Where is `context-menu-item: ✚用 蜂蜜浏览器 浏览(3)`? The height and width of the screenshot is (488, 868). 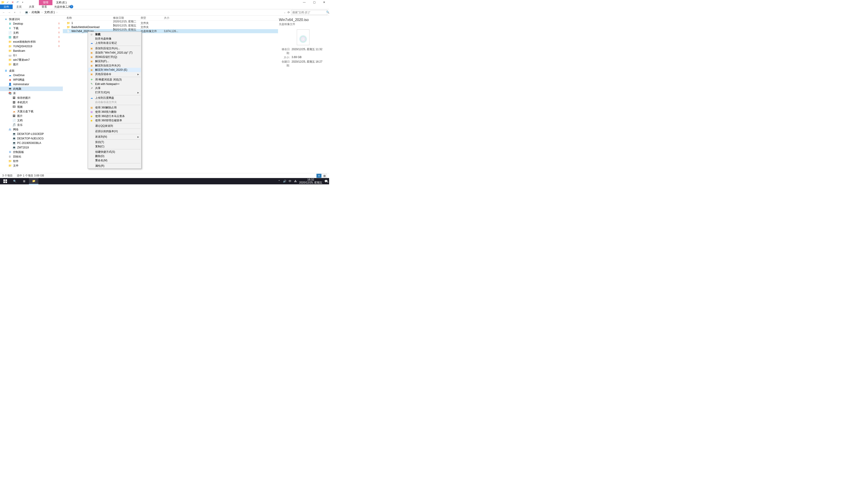
context-menu-item: ✚用 蜂蜜浏览器 浏览(3) is located at coordinates (115, 79).